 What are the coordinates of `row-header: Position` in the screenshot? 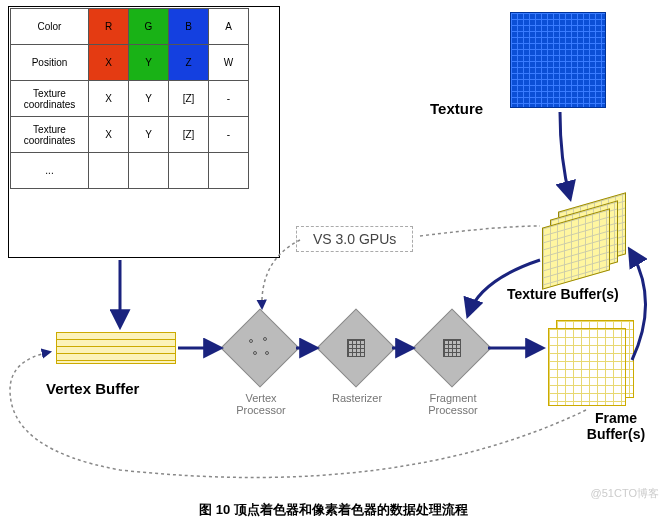 It's located at (50, 63).